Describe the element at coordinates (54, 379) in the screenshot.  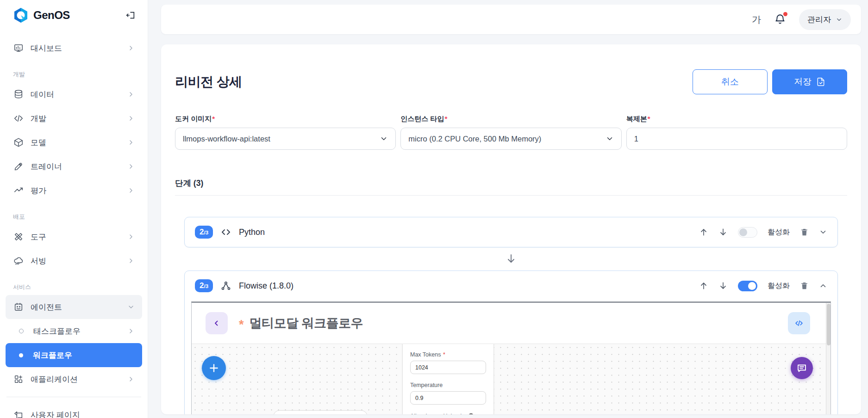
I see `sidebar-item-label: 애플리케이션` at that location.